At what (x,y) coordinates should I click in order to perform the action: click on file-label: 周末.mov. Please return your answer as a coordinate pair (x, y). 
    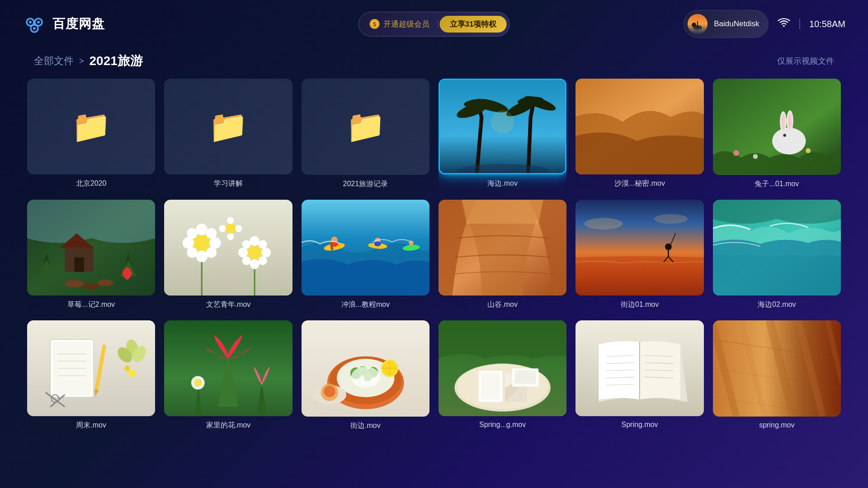
    Looking at the image, I should click on (91, 426).